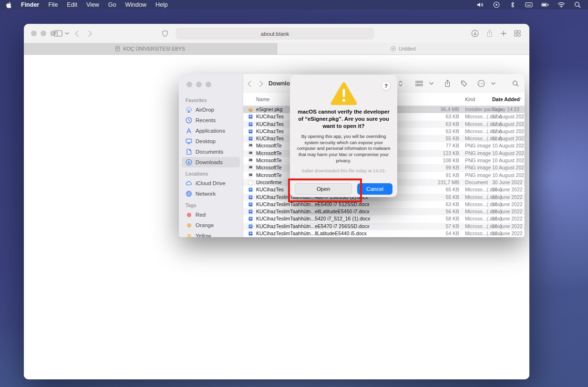 Image resolution: width=588 pixels, height=387 pixels. I want to click on view-updown-chevrons-icon, so click(401, 84).